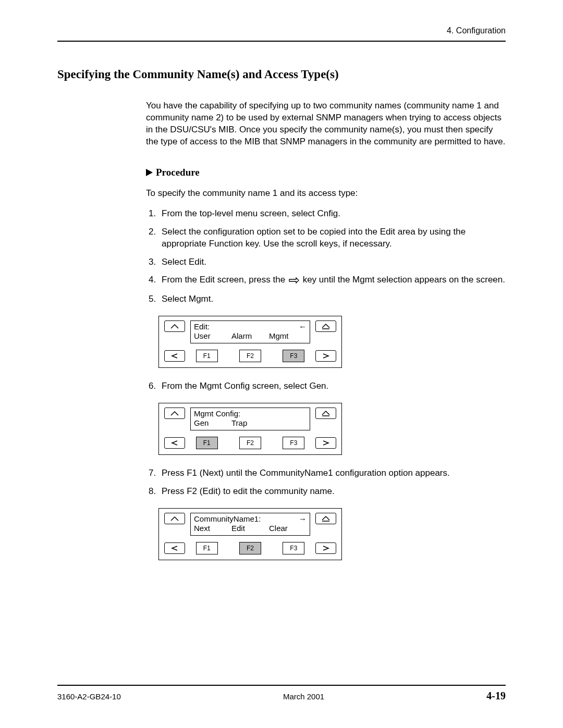  I want to click on step-6: From the Mgmt Config screen, select Gen., so click(332, 387).